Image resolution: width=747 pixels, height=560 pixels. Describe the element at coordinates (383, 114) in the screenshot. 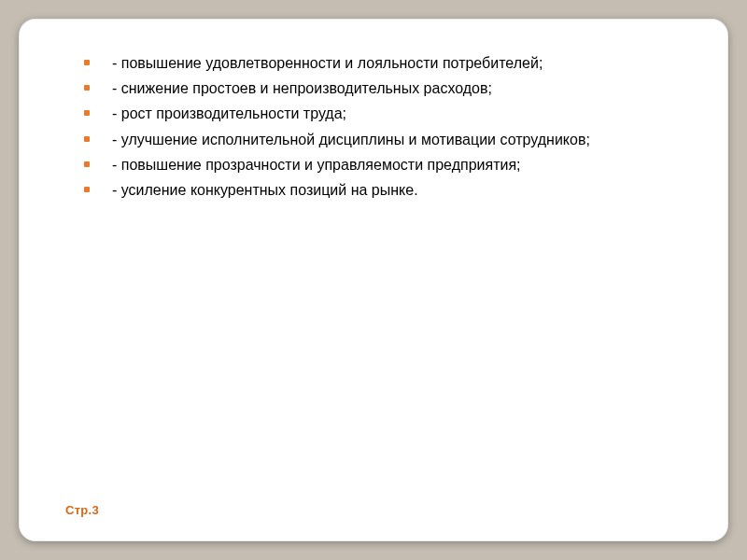

I see `bullet-item: - рост производительности труда;` at that location.